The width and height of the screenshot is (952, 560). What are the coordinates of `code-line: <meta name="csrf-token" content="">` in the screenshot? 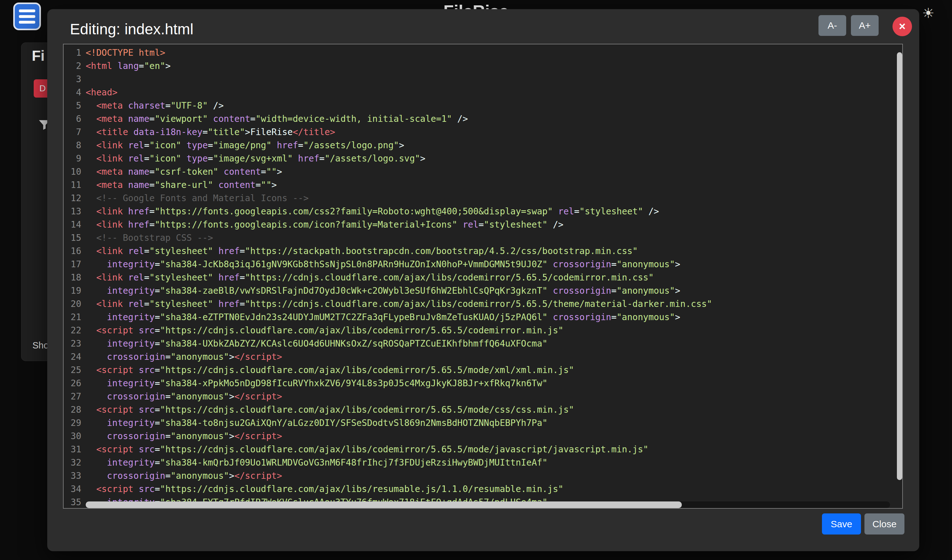 It's located at (494, 172).